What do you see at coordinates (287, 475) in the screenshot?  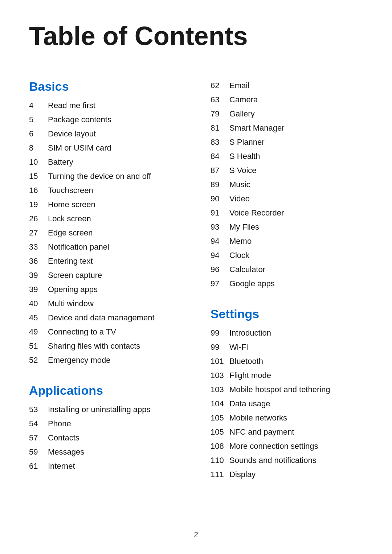 I see `list-item: 111 Display` at bounding box center [287, 475].